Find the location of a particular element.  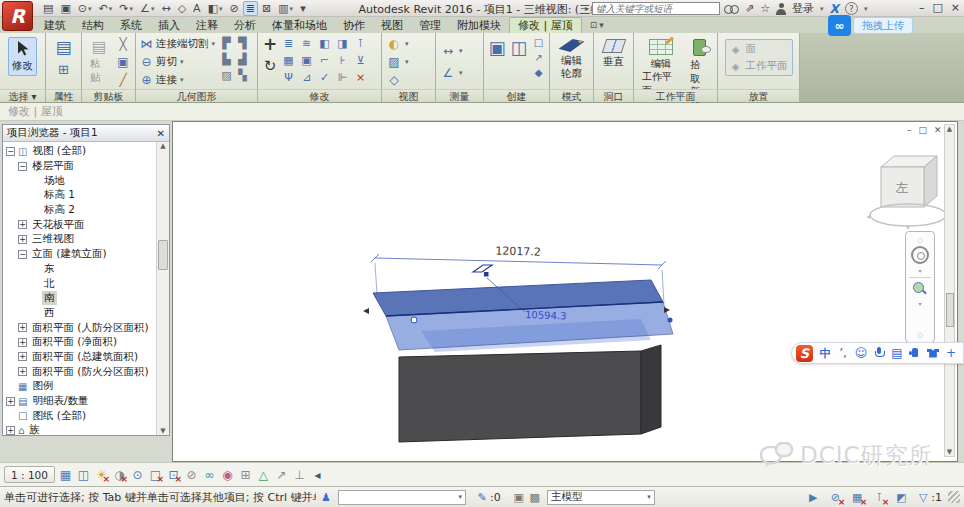

modify-tool-button: 修改 is located at coordinates (22, 56).